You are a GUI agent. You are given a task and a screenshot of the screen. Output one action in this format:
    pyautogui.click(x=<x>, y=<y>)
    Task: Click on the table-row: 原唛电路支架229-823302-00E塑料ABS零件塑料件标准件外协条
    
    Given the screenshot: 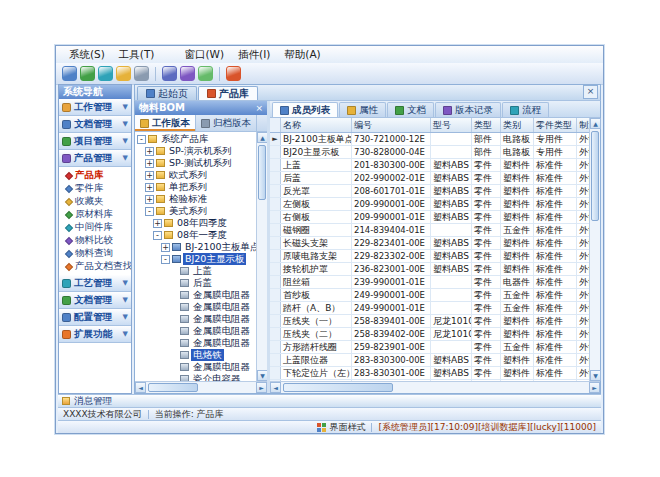 What is the action you would take?
    pyautogui.click(x=430, y=256)
    